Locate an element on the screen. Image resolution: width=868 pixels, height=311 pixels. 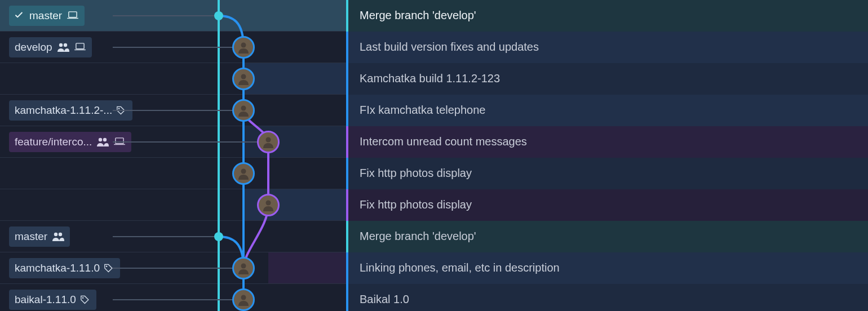
commit-message: Kamchatka build 1.11.2-123 is located at coordinates (429, 79).